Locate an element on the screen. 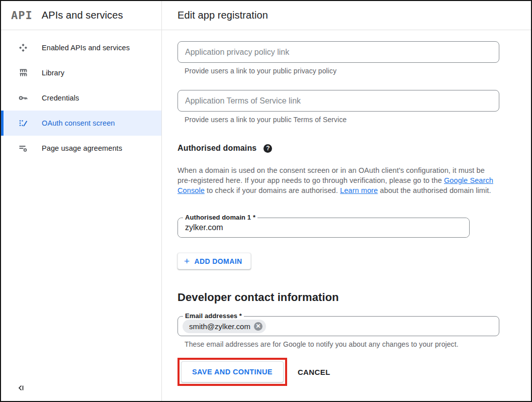 The width and height of the screenshot is (532, 402). authorised-domains-heading: Authorised domains is located at coordinates (217, 148).